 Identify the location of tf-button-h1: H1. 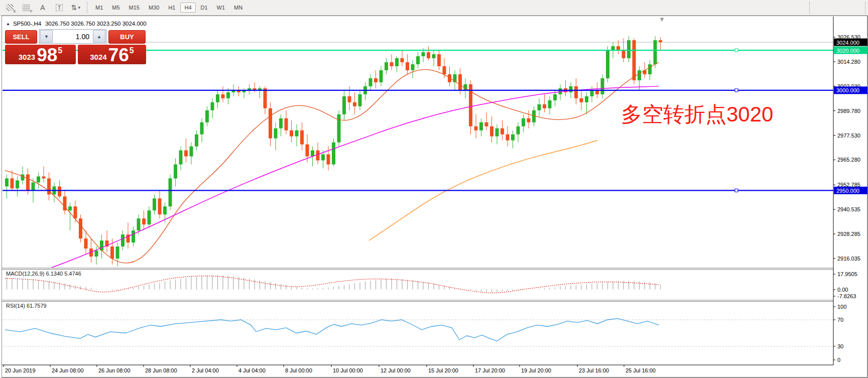
(172, 8).